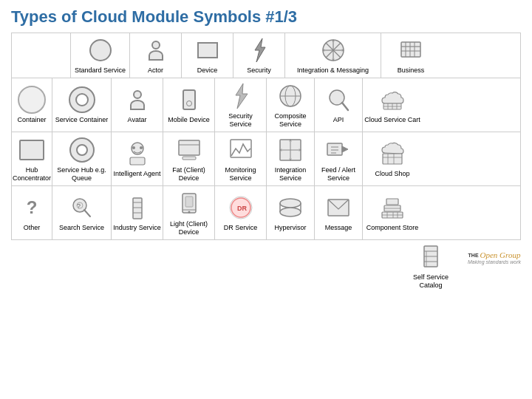 The image size is (532, 399). Describe the element at coordinates (431, 257) in the screenshot. I see `self-service-icon` at that location.